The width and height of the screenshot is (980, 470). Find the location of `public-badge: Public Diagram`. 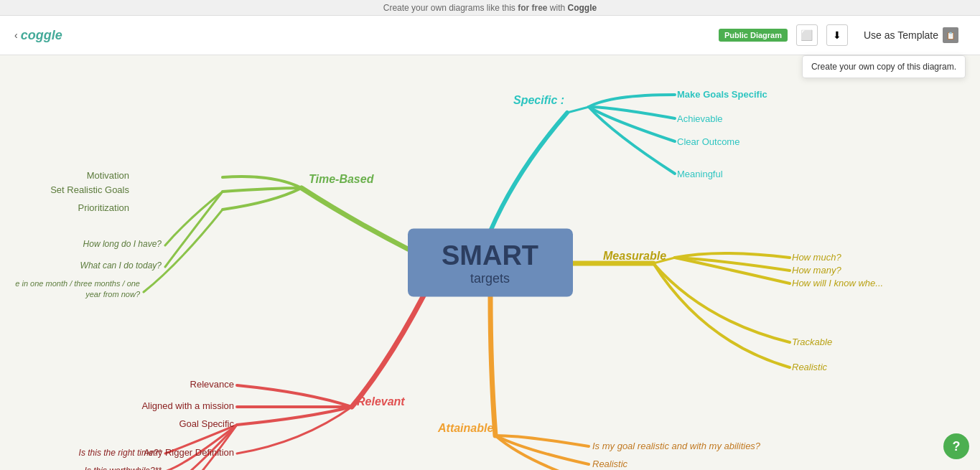

public-badge: Public Diagram is located at coordinates (753, 35).